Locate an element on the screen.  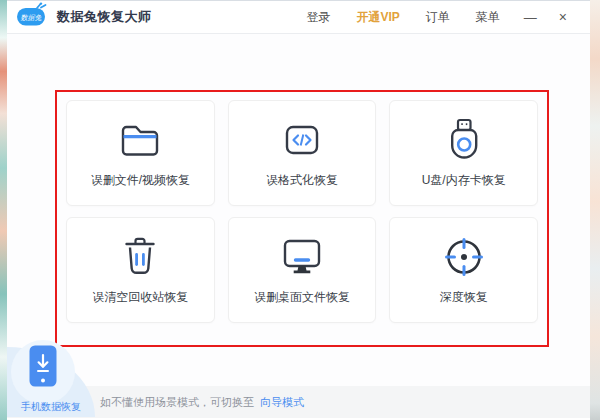
folder-icon is located at coordinates (140, 140).